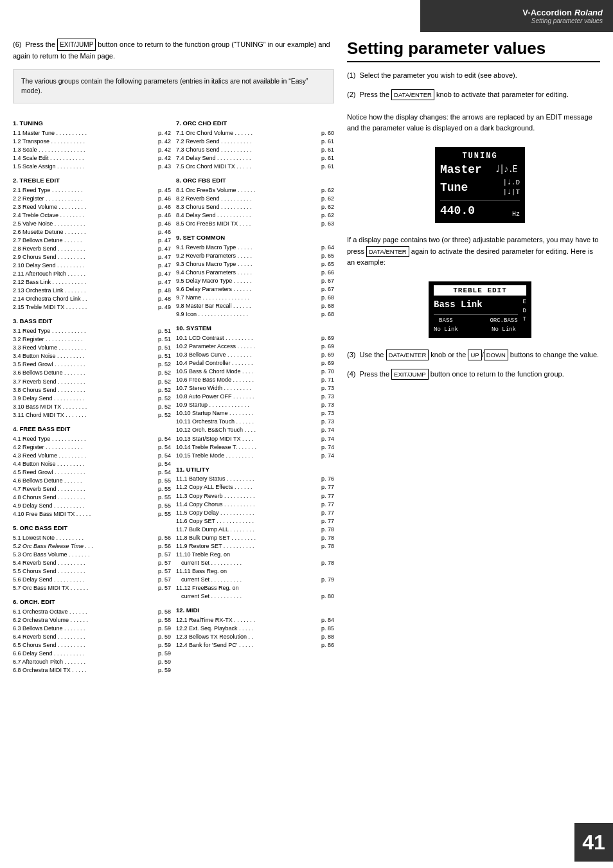  I want to click on up-key: UP, so click(474, 355).